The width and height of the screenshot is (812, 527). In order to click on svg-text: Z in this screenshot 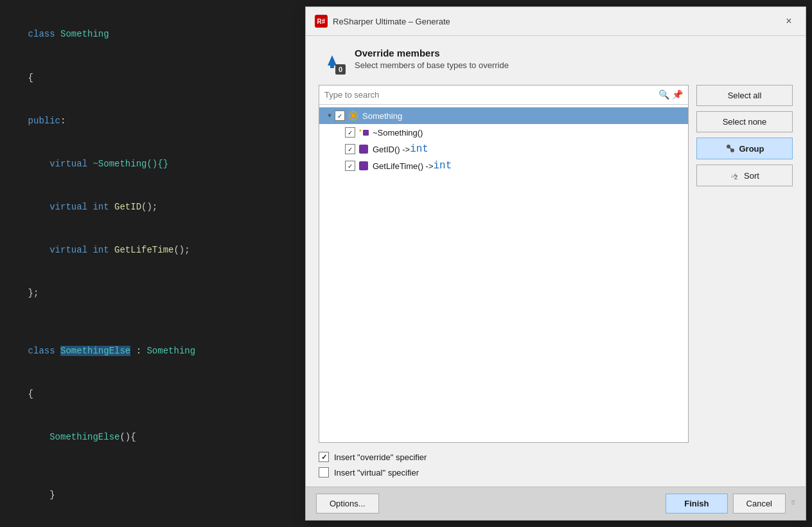, I will do `click(736, 177)`.